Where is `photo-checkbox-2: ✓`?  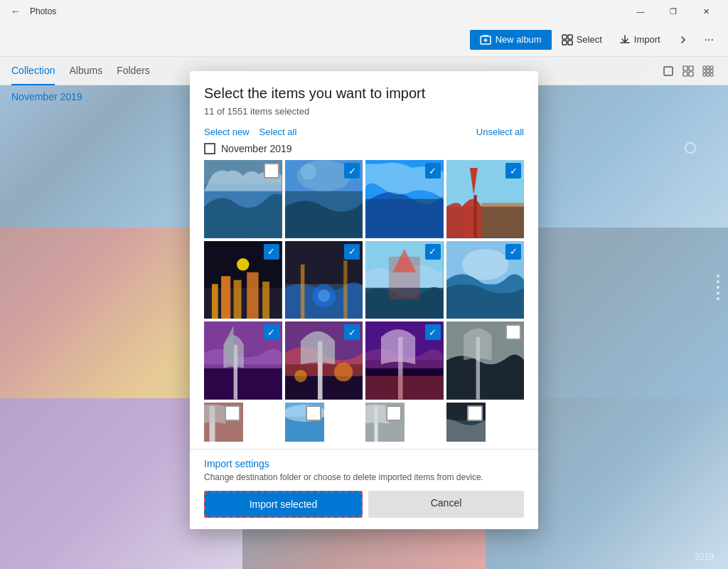 photo-checkbox-2: ✓ is located at coordinates (352, 171).